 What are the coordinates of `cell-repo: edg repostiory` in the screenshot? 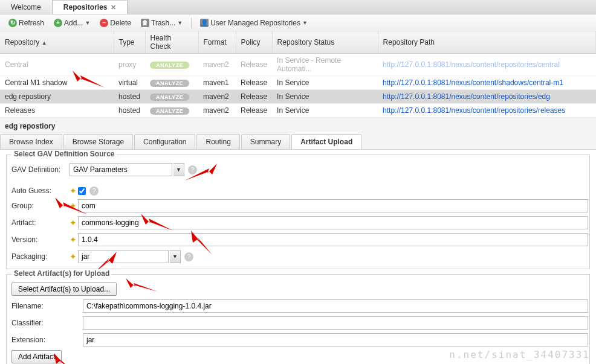 It's located at (57, 97).